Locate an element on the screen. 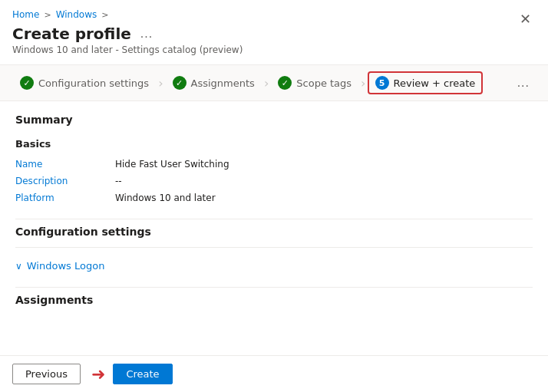 This screenshot has width=548, height=392. page-ellipsis-button: ... is located at coordinates (147, 34).